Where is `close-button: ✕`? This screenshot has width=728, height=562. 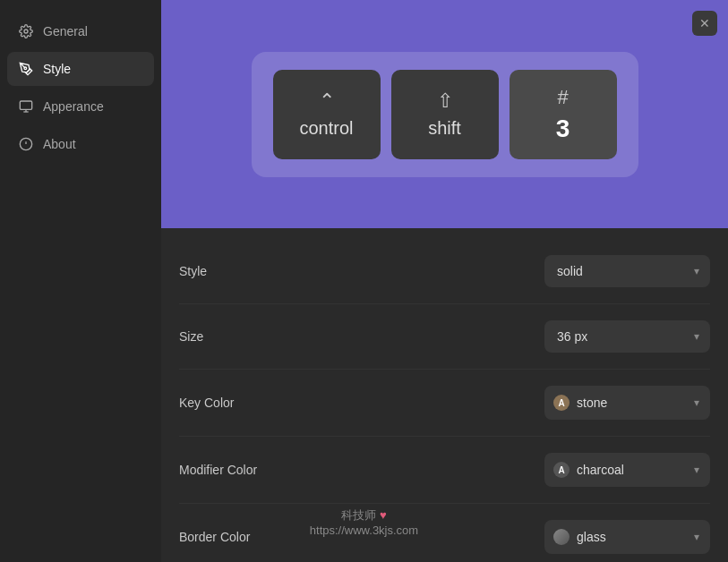 close-button: ✕ is located at coordinates (705, 23).